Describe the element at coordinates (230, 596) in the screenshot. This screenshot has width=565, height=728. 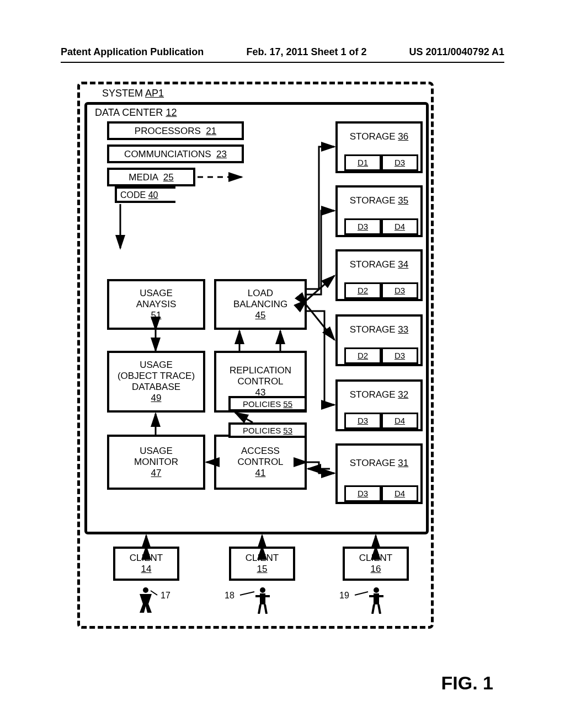
I see `person-18-label: 18` at that location.